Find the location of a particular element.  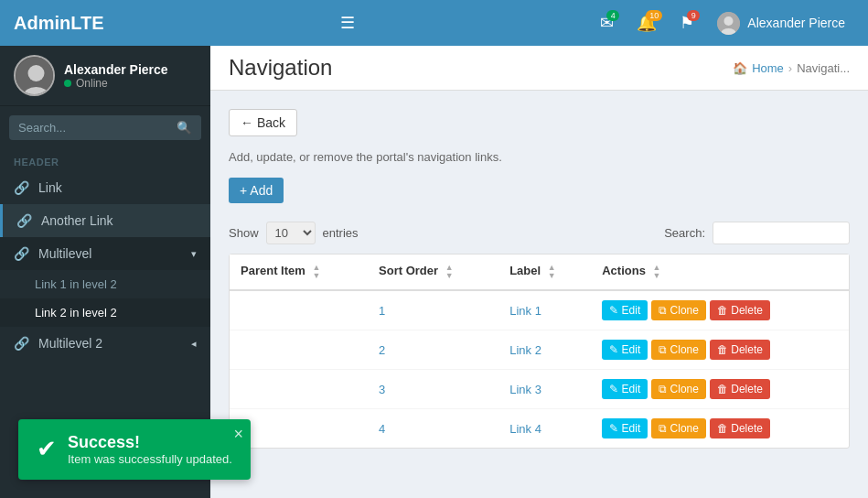

add-button: + Add is located at coordinates (256, 190).